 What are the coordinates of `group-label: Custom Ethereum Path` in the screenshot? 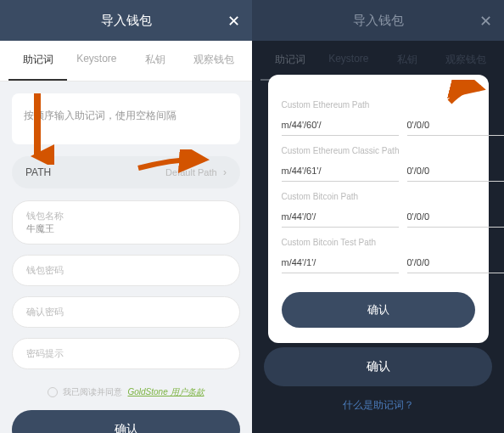 It's located at (378, 105).